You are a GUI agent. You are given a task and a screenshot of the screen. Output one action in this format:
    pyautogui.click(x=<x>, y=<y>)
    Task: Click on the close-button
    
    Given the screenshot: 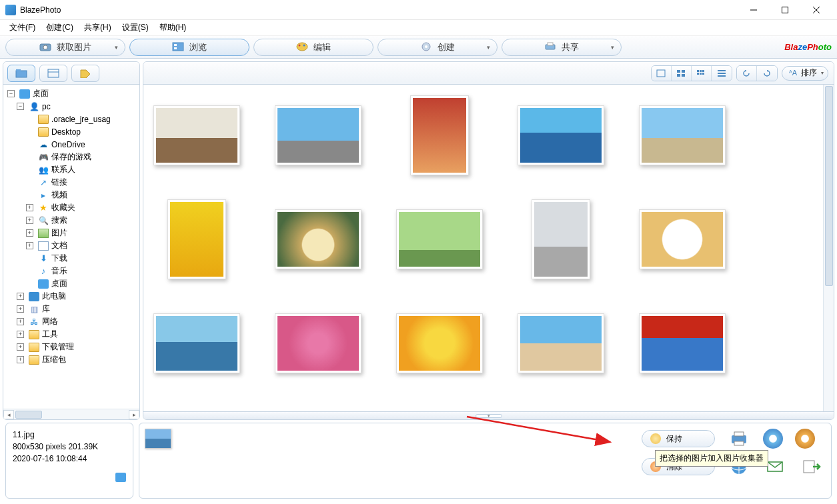 What is the action you would take?
    pyautogui.click(x=816, y=10)
    